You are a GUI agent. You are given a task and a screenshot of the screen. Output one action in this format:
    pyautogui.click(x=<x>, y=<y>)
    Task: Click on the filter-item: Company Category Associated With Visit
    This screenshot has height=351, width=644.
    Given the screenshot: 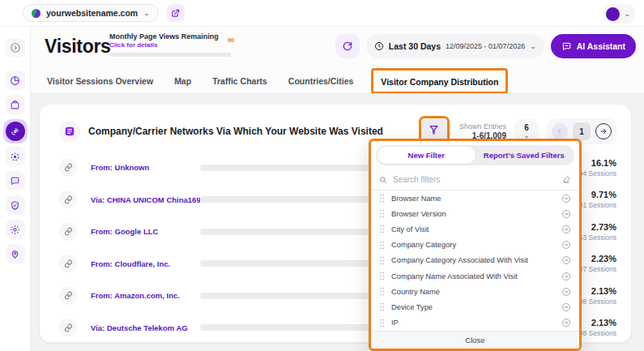 What is the action you would take?
    pyautogui.click(x=475, y=261)
    